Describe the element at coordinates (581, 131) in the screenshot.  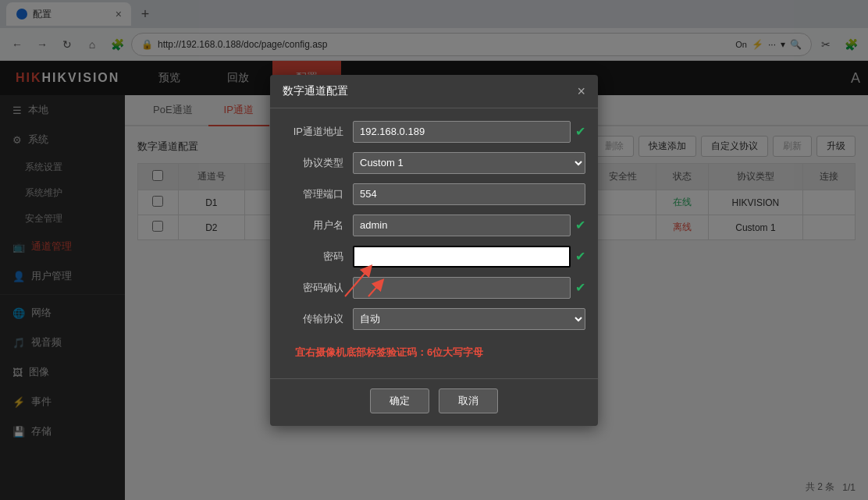
I see `ip-check-icon: ✔` at that location.